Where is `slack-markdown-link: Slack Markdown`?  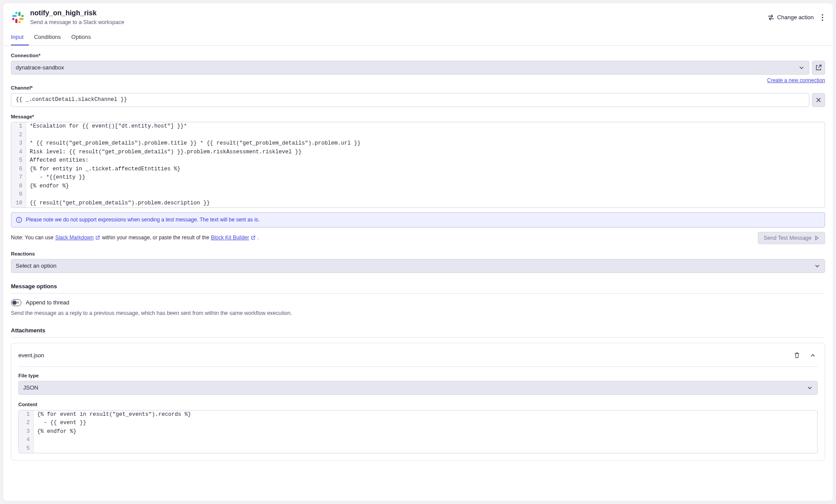 slack-markdown-link: Slack Markdown is located at coordinates (78, 238).